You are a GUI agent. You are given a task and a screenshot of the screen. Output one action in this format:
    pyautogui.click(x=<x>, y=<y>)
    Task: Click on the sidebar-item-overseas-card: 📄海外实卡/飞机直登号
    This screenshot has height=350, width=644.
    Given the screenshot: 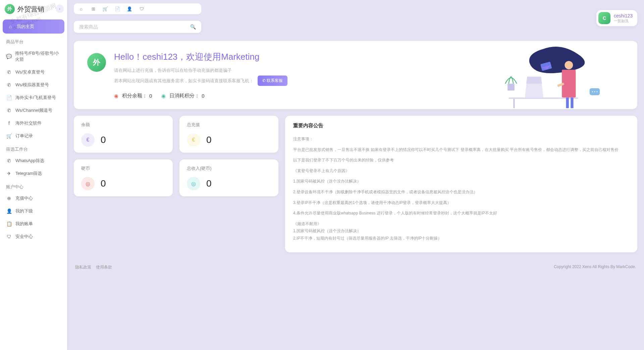 What is the action you would take?
    pyautogui.click(x=34, y=98)
    